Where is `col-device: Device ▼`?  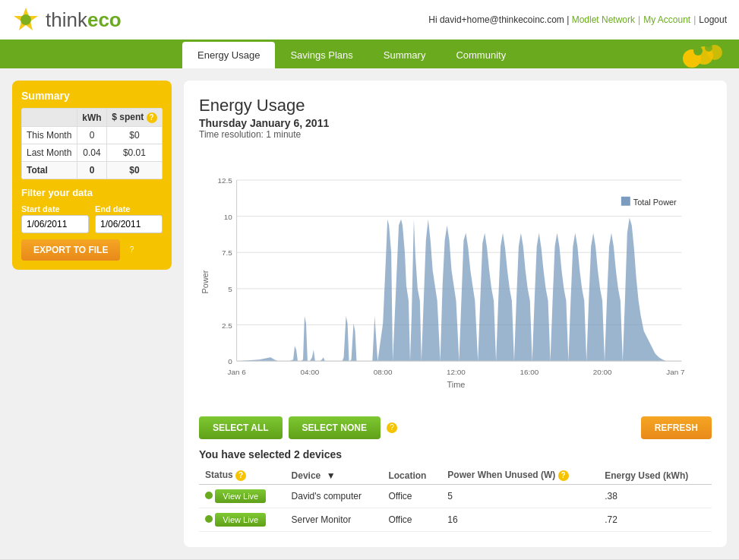
col-device: Device ▼ is located at coordinates (334, 476).